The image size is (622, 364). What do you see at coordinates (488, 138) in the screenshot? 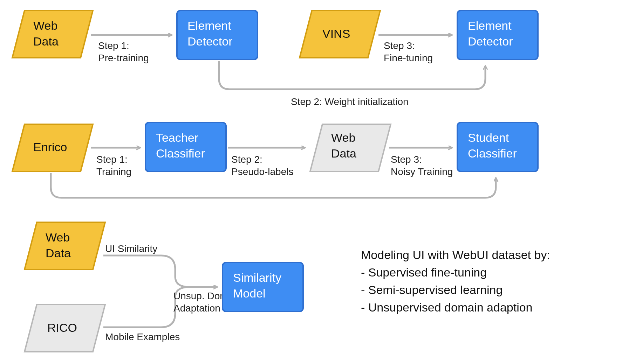
I see `node-student-l1: Student` at bounding box center [488, 138].